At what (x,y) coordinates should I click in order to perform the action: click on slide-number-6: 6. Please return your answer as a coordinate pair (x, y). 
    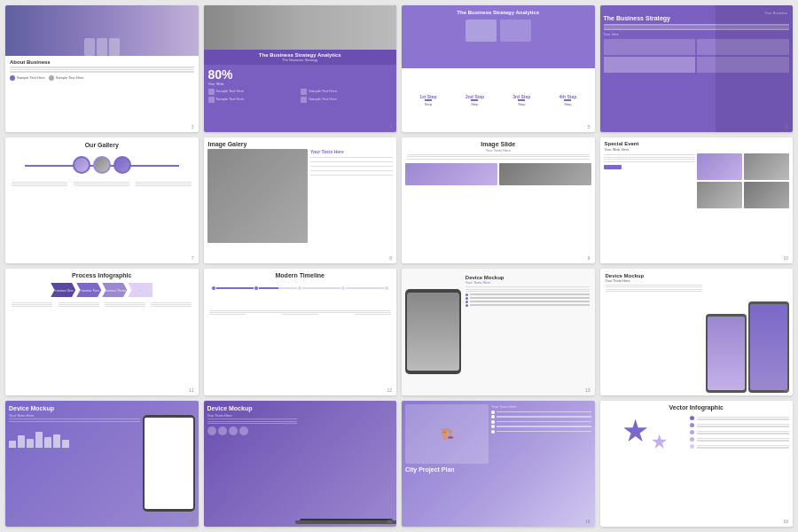
    Looking at the image, I should click on (787, 127).